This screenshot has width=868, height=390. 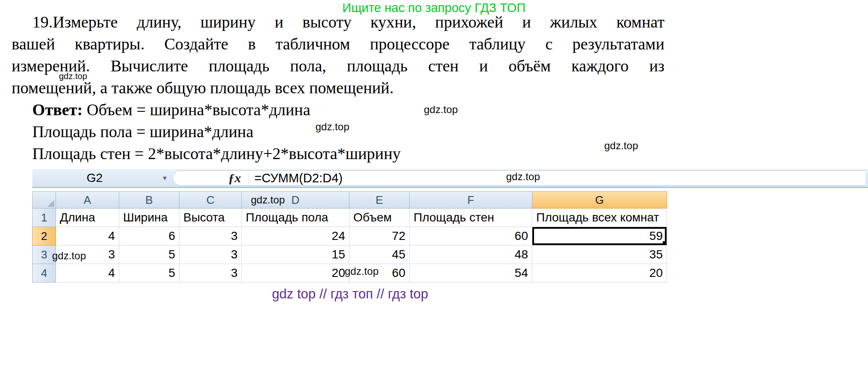 What do you see at coordinates (296, 200) in the screenshot?
I see `col-header-d: D` at bounding box center [296, 200].